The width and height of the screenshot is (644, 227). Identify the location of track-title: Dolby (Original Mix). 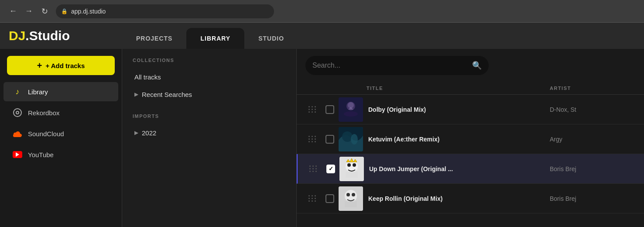
(459, 110).